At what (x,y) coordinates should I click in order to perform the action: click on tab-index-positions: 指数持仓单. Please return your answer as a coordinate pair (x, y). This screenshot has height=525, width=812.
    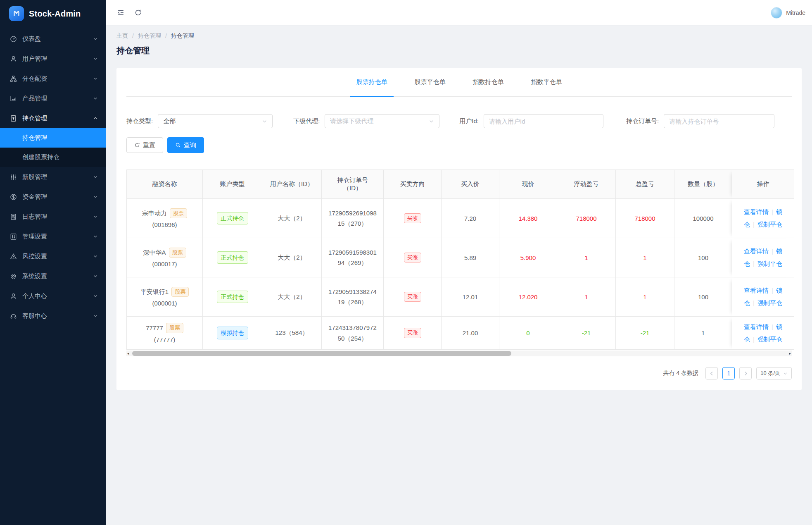
    Looking at the image, I should click on (488, 82).